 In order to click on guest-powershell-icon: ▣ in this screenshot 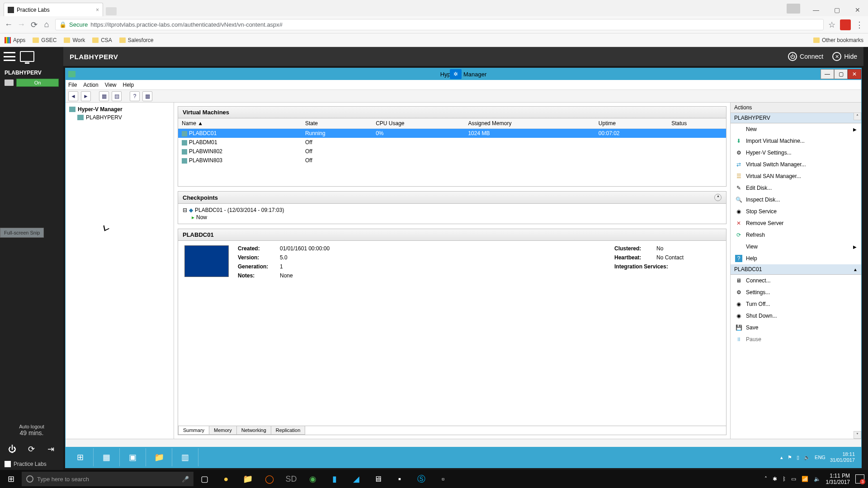, I will do `click(133, 457)`.